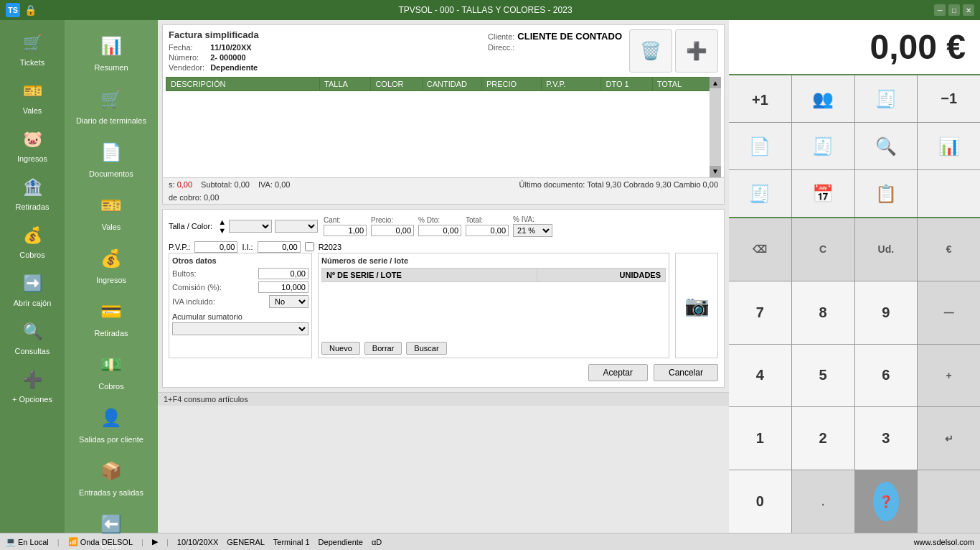  I want to click on action-receipts2: 🧾, so click(824, 146).